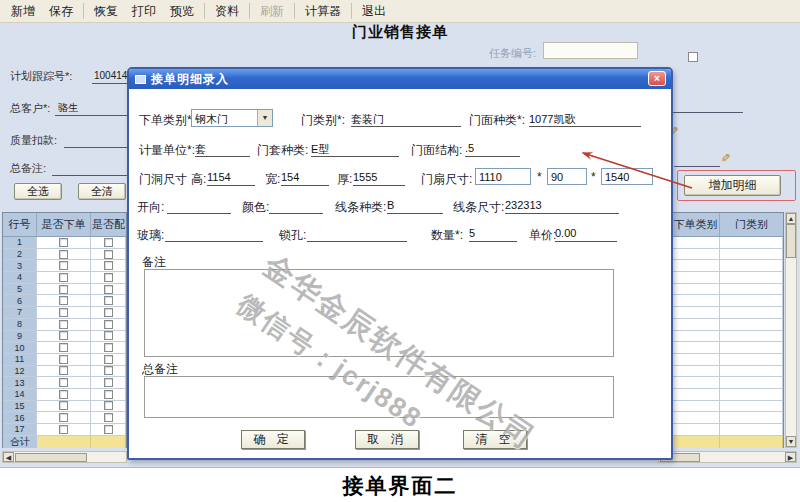 The width and height of the screenshot is (800, 502). Describe the element at coordinates (590, 50) in the screenshot. I see `task-number-input` at that location.